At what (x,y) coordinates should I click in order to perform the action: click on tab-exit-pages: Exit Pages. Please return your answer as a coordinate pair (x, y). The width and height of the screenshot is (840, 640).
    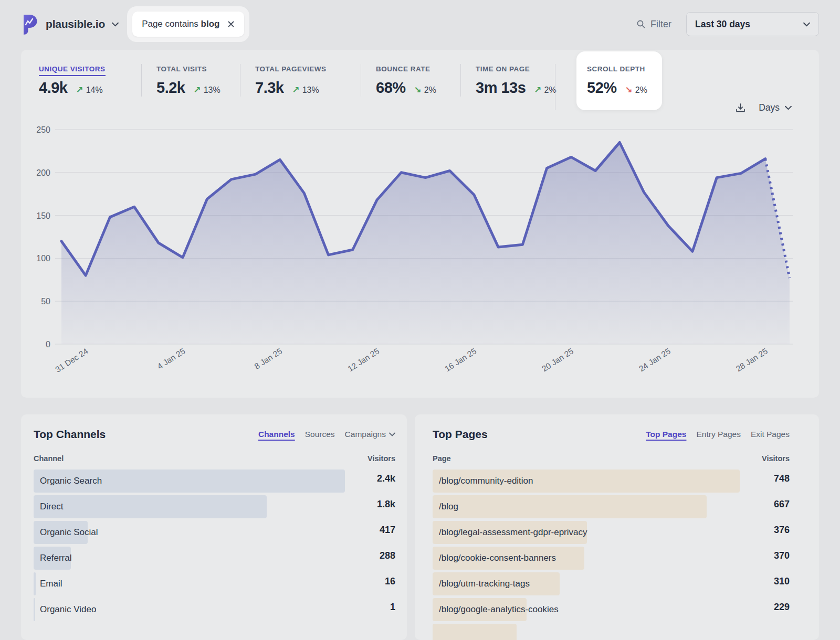
    Looking at the image, I should click on (770, 434).